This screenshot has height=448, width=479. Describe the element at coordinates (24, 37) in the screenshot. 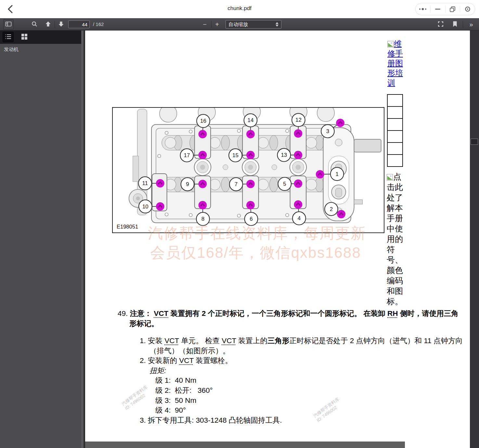

I see `thumbnails-grid-icon` at that location.